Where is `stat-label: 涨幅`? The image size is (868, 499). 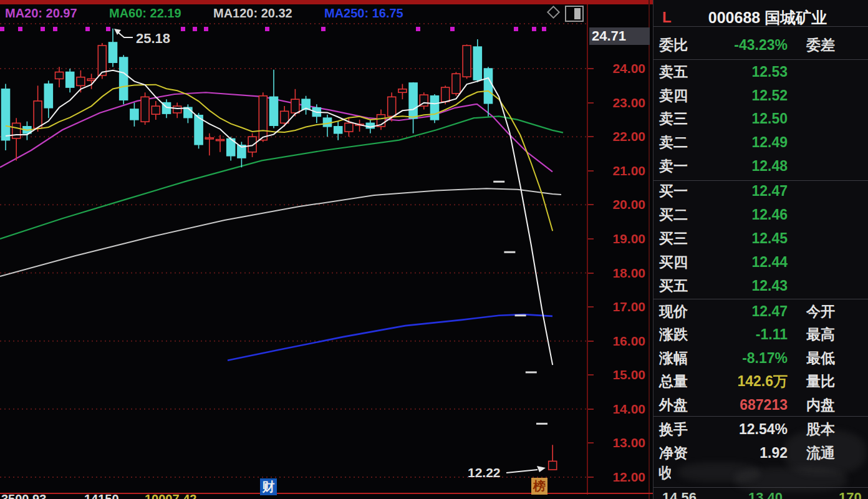 stat-label: 涨幅 is located at coordinates (673, 358).